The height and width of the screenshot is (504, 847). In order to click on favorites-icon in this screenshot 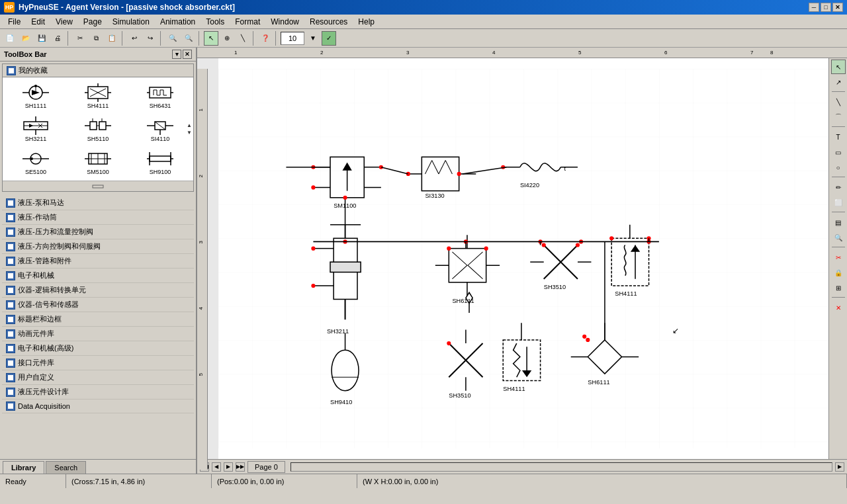, I will do `click(11, 71)`.